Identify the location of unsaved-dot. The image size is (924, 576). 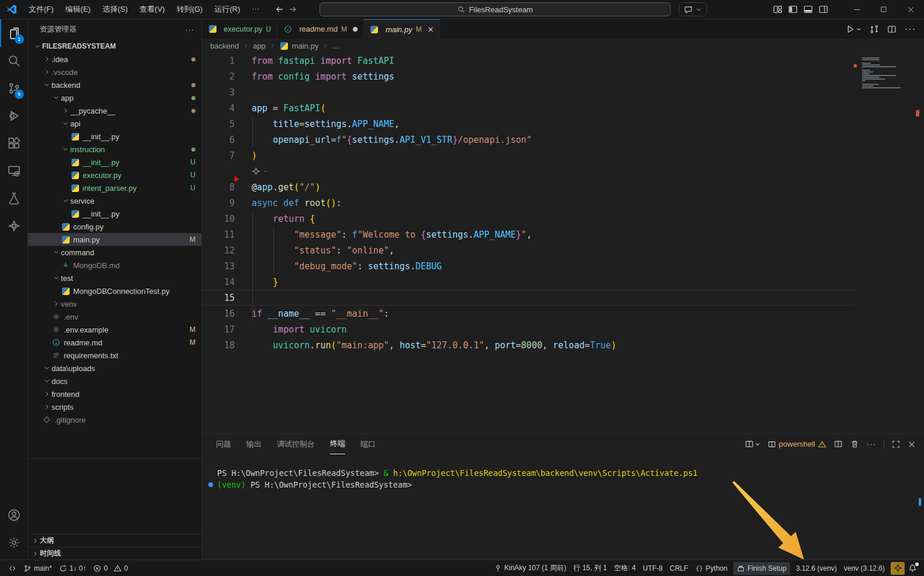
(355, 29).